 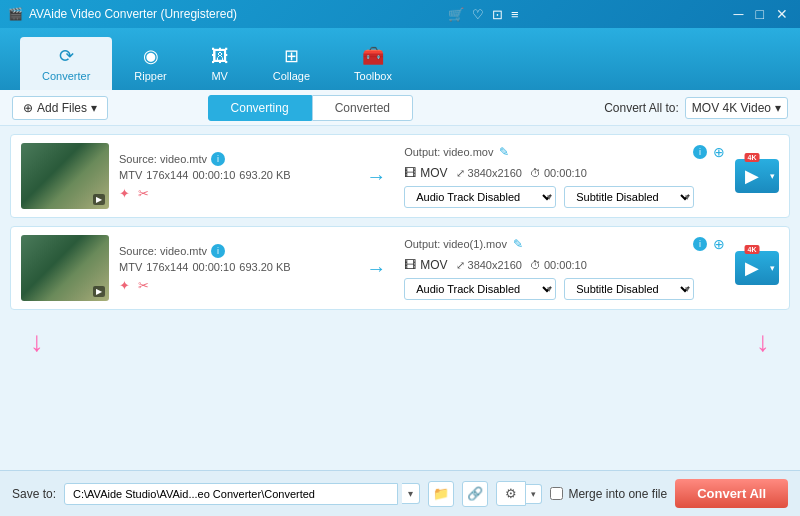 I want to click on merge-label: Merge into one file, so click(x=618, y=494).